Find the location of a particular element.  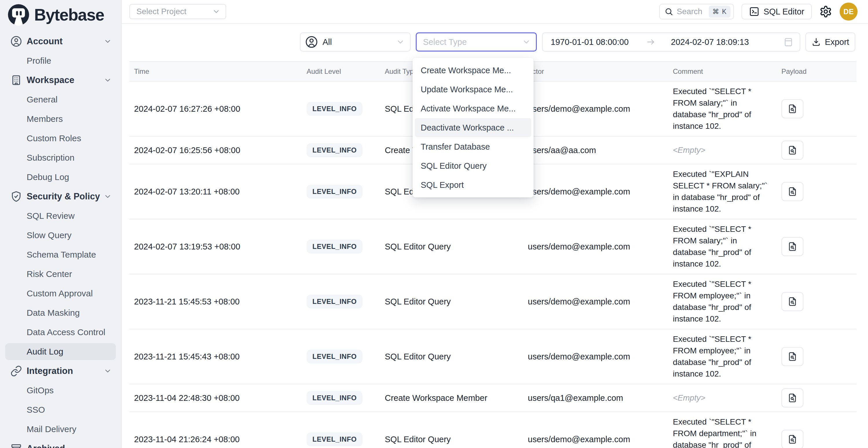

filter-bar: All Select Type 1970-01-01 08:00:00 2024… is located at coordinates (492, 42).